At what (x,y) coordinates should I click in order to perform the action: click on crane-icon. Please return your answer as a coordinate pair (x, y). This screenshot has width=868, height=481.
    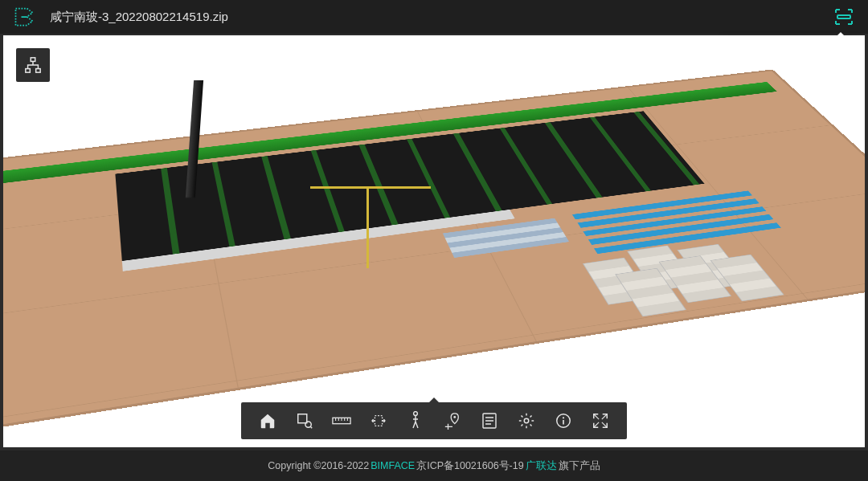
    Looking at the image, I should click on (368, 228).